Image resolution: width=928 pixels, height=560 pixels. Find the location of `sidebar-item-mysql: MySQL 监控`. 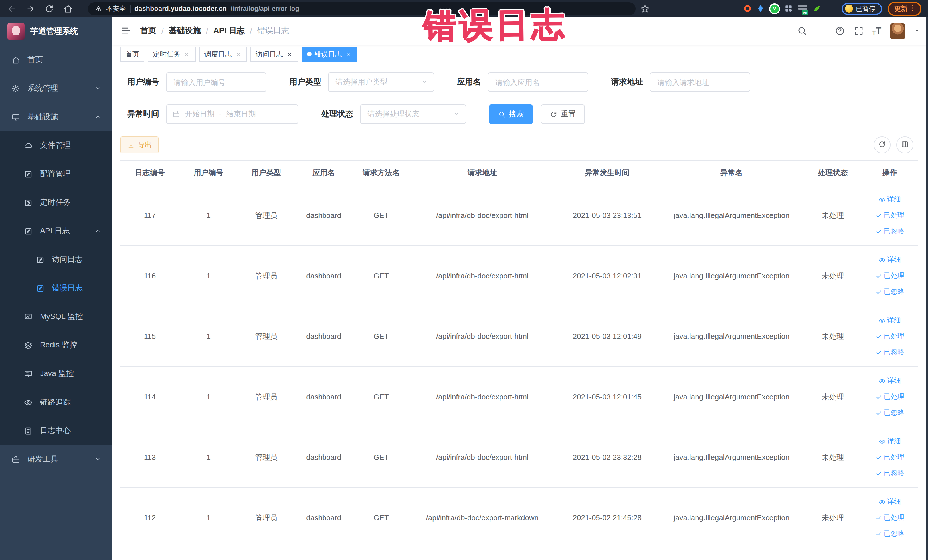

sidebar-item-mysql: MySQL 监控 is located at coordinates (56, 317).